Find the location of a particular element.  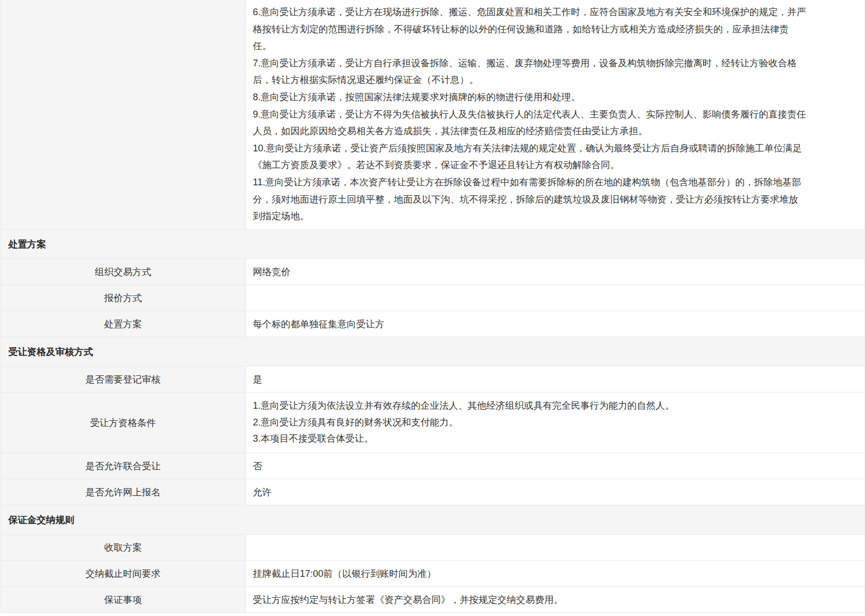

section-header-deposit-rules: 保证金交纳规则 is located at coordinates (432, 520).